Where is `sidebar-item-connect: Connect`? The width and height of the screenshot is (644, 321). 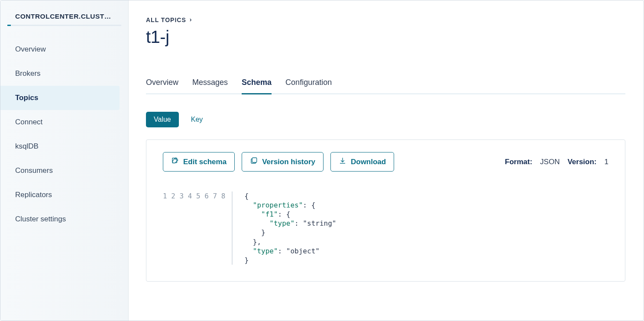 sidebar-item-connect: Connect is located at coordinates (64, 122).